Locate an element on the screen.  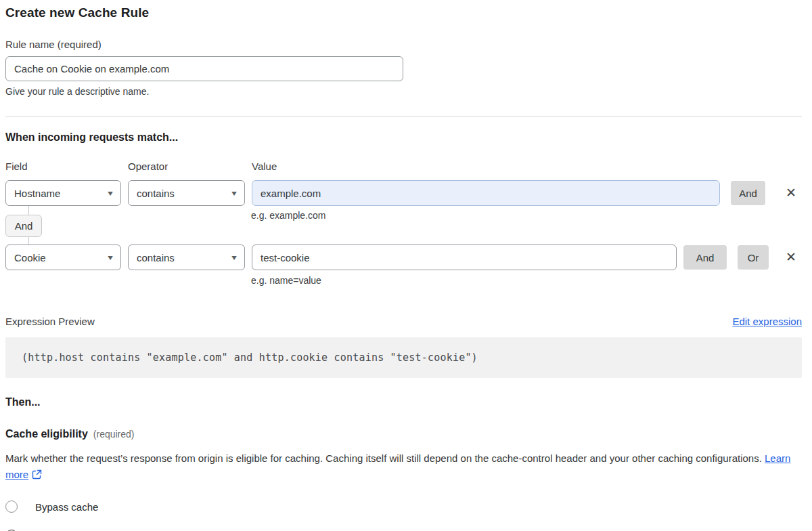
operator-column-label: Operator is located at coordinates (189, 167).